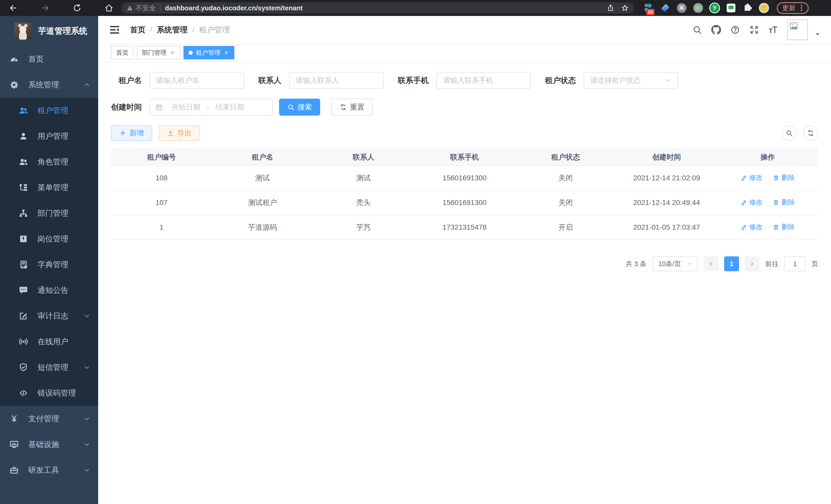 The width and height of the screenshot is (831, 504). Describe the element at coordinates (735, 30) in the screenshot. I see `help-icon` at that location.